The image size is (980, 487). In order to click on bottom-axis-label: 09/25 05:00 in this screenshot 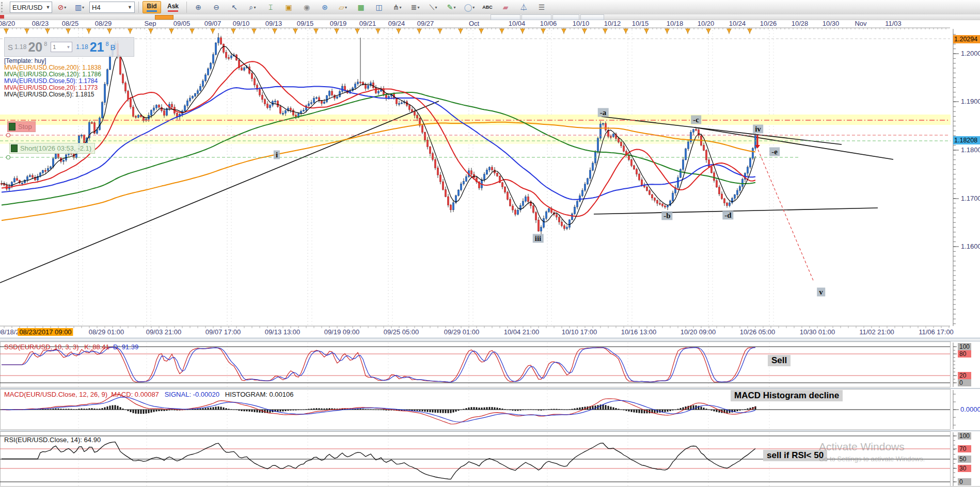, I will do `click(402, 332)`.